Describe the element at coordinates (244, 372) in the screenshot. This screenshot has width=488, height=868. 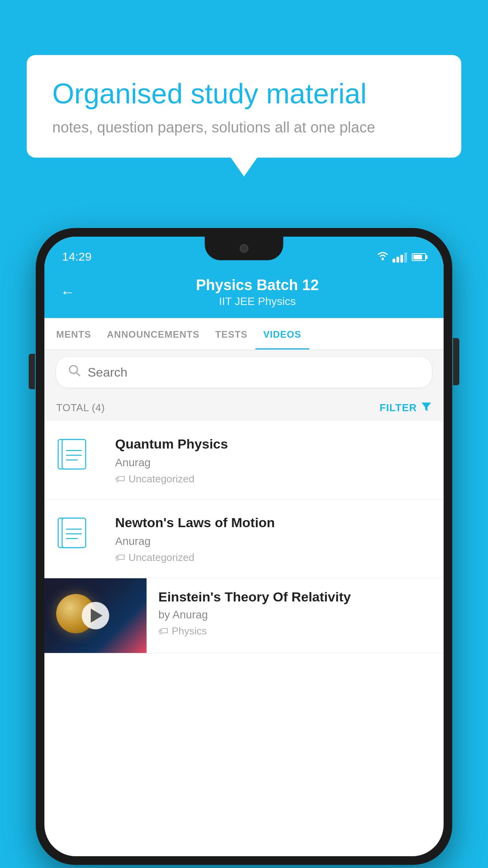
I see `search-bar-container` at that location.